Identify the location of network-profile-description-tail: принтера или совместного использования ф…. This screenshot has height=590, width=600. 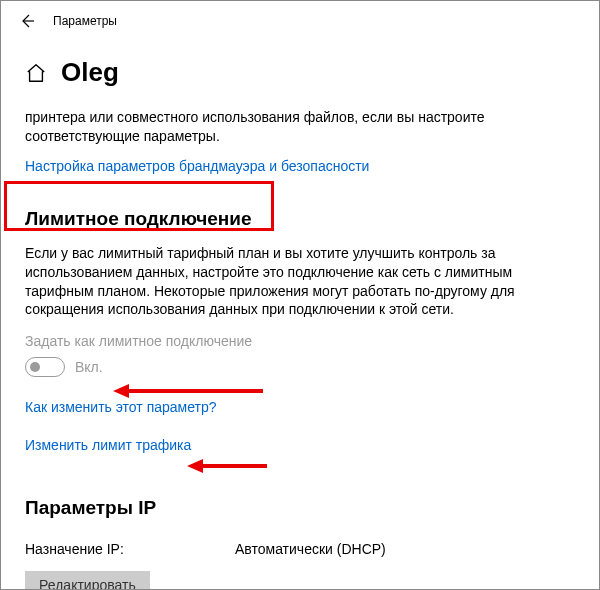
(300, 127).